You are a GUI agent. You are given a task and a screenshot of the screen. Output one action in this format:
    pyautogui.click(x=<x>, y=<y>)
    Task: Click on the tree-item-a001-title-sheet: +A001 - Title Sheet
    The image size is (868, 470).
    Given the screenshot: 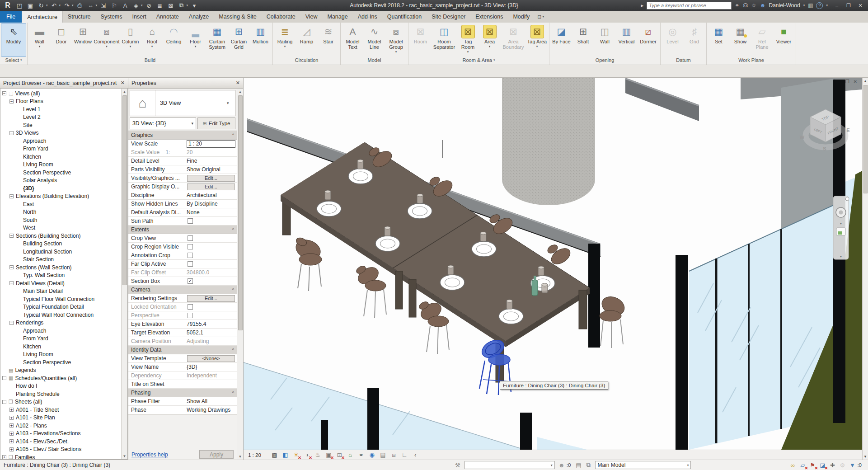 What is the action you would take?
    pyautogui.click(x=61, y=410)
    